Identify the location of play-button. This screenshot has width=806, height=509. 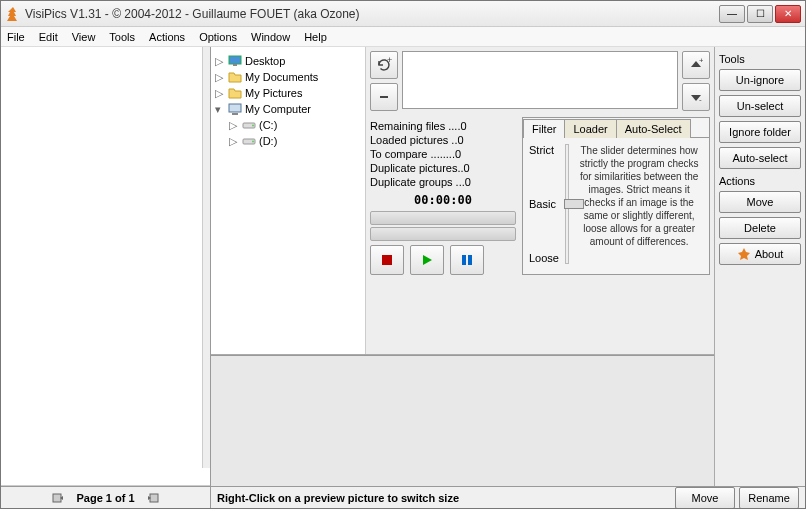
(427, 260).